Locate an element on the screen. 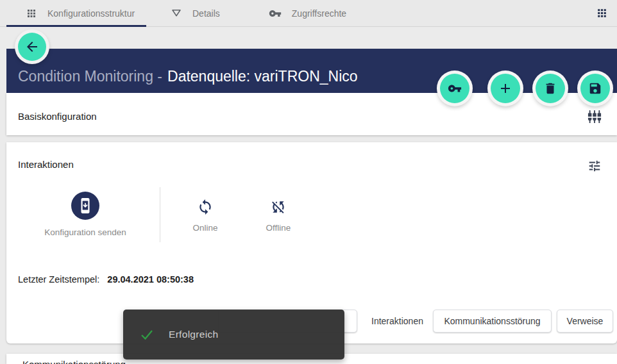 The height and width of the screenshot is (364, 617). plus-icon is located at coordinates (505, 88).